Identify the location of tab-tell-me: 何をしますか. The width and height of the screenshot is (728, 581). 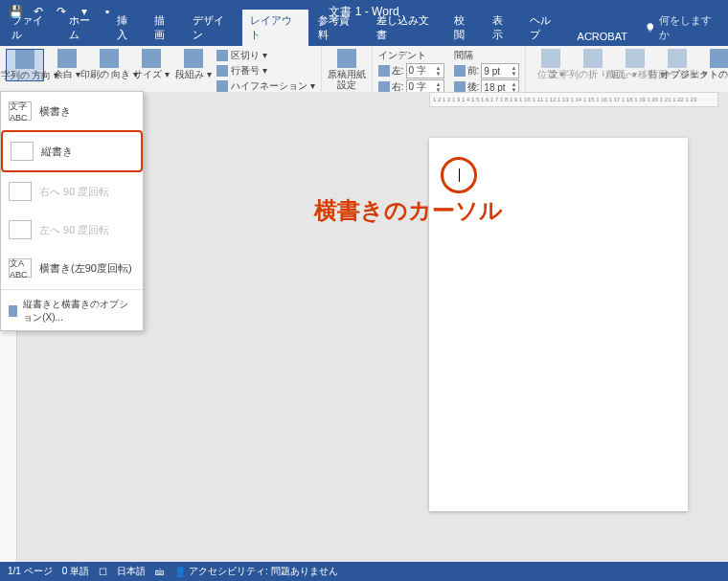
(682, 28).